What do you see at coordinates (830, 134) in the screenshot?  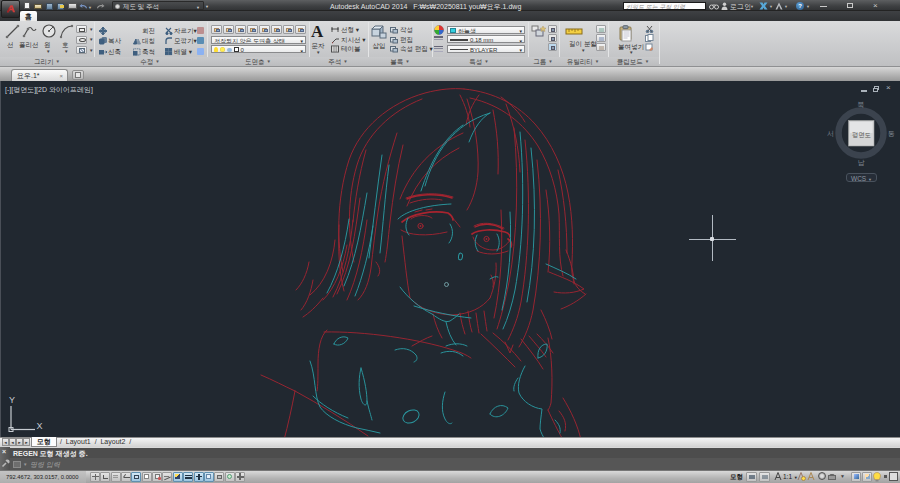 I see `svg-text: 서` at bounding box center [830, 134].